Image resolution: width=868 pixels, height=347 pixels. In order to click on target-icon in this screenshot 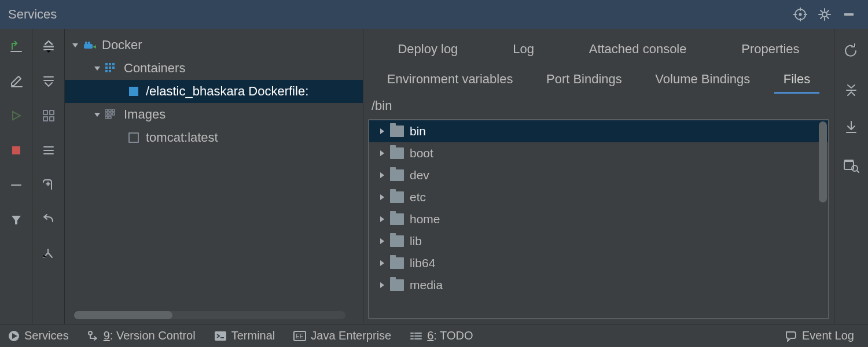, I will do `click(800, 14)`.